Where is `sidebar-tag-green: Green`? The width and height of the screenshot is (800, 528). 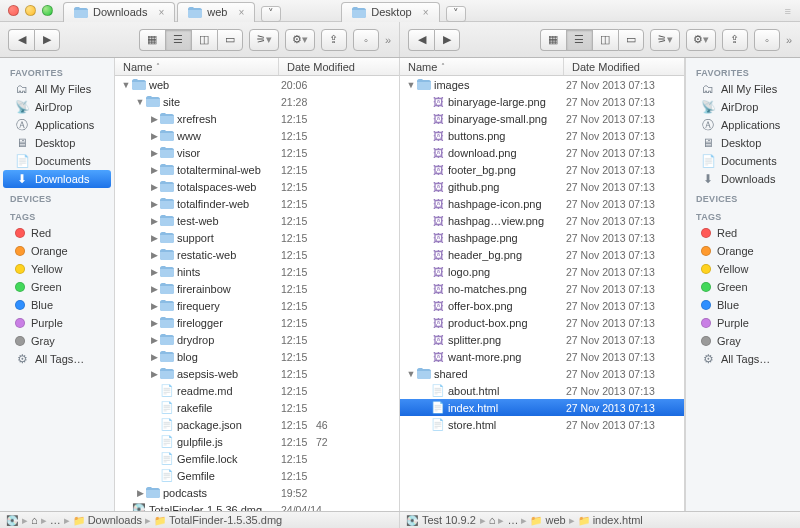 sidebar-tag-green: Green is located at coordinates (743, 287).